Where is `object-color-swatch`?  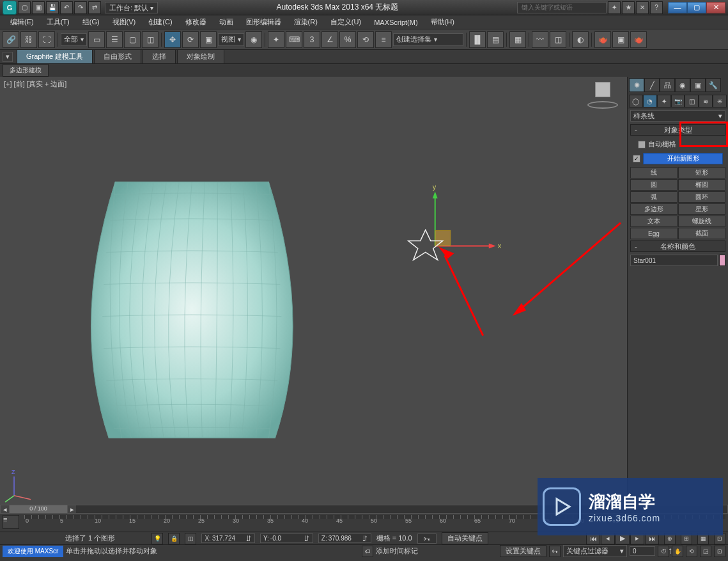 object-color-swatch is located at coordinates (722, 260).